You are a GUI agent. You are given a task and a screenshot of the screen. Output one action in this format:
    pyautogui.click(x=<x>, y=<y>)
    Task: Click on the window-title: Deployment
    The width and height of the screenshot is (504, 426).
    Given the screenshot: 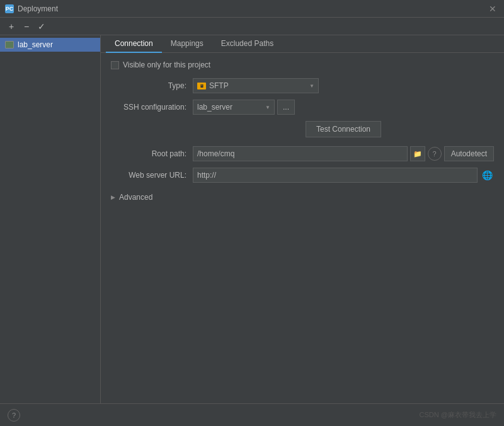 What is the action you would take?
    pyautogui.click(x=38, y=9)
    